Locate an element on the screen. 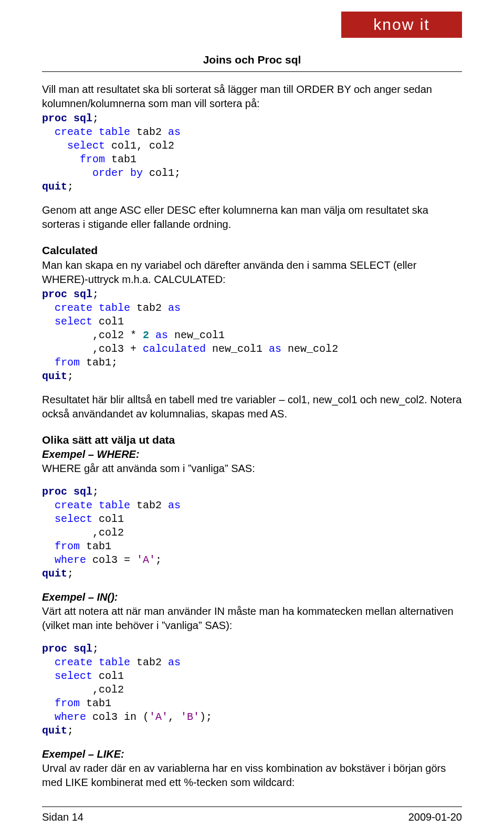  code-block-2: proc sql; create table tab2 as select co… is located at coordinates (252, 336).